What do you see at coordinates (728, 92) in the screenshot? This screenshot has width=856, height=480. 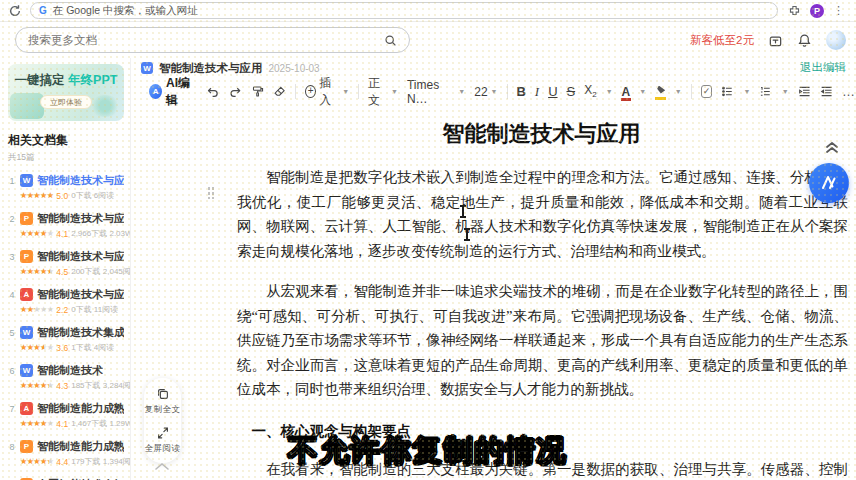 I see `bullet-list-icon` at bounding box center [728, 92].